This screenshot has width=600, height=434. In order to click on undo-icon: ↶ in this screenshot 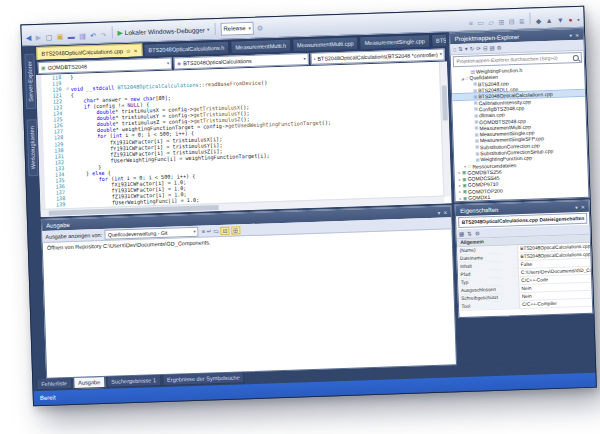, I will do `click(93, 36)`.